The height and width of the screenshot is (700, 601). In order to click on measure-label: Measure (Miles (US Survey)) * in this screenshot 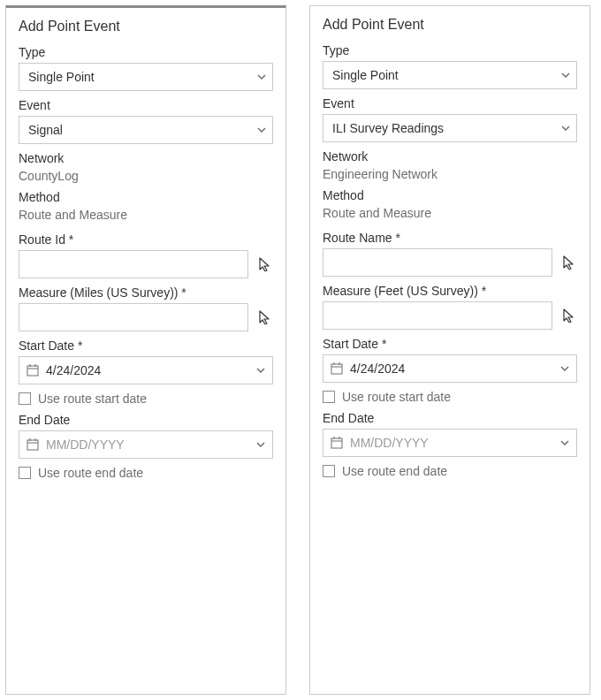, I will do `click(146, 293)`.